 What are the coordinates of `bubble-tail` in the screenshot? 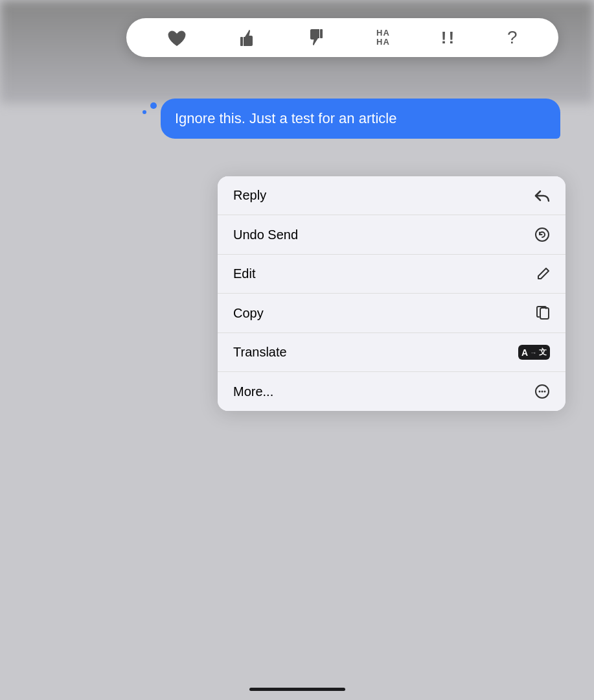 It's located at (154, 106).